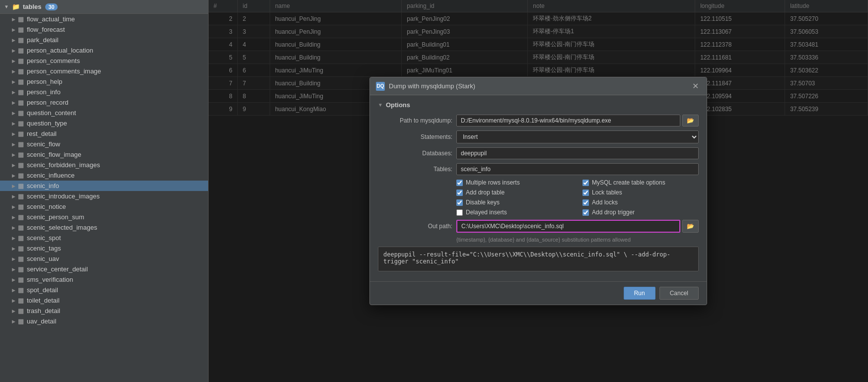  I want to click on checkbox-cb1, so click(460, 183).